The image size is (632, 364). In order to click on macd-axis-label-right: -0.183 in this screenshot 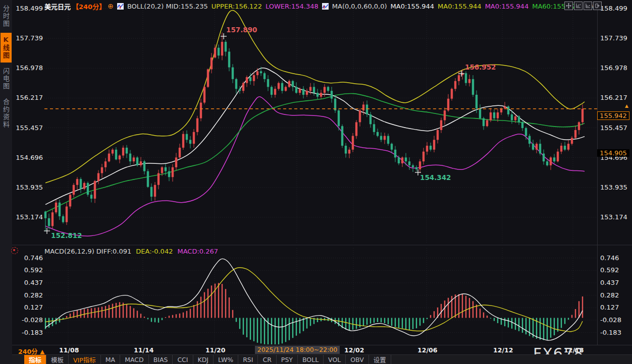, I will do `click(611, 333)`.